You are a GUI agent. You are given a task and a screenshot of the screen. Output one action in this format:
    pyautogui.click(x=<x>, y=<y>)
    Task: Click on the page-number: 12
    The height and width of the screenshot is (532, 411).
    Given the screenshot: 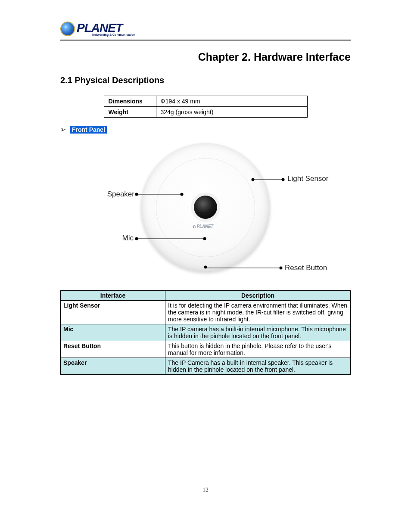 What is the action you would take?
    pyautogui.click(x=206, y=490)
    